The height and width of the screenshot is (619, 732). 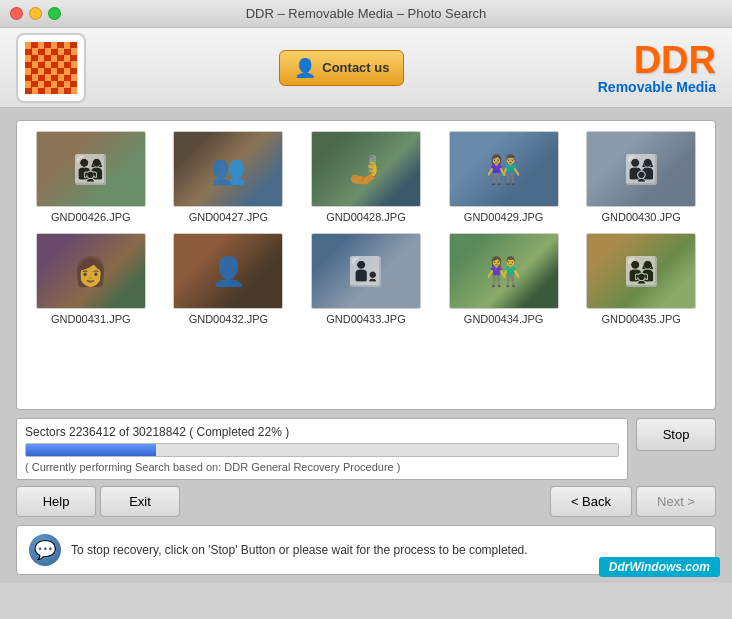 I want to click on minimize-button, so click(x=36, y=14).